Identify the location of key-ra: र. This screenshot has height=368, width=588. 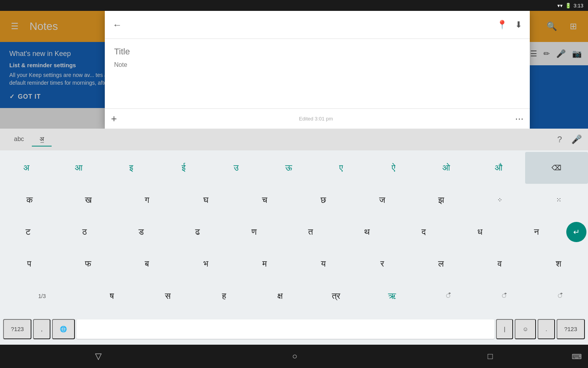
(382, 264).